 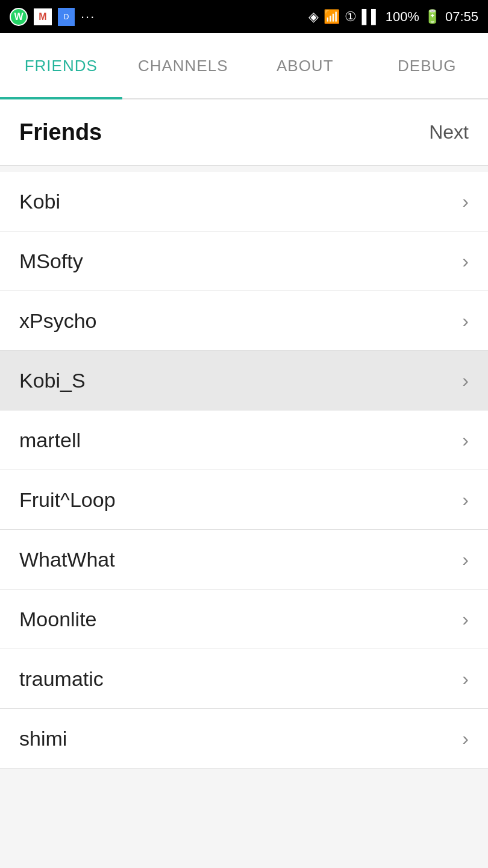 I want to click on more-icon: ···, so click(x=88, y=17).